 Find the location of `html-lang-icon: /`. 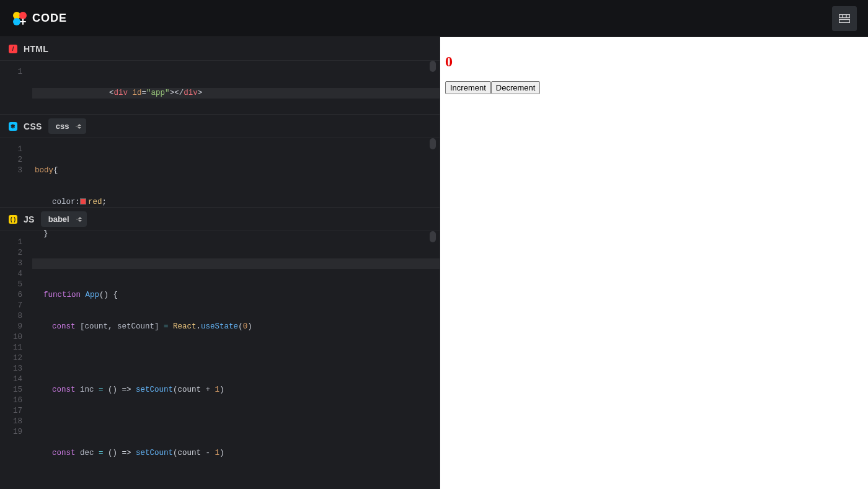

html-lang-icon: / is located at coordinates (13, 49).